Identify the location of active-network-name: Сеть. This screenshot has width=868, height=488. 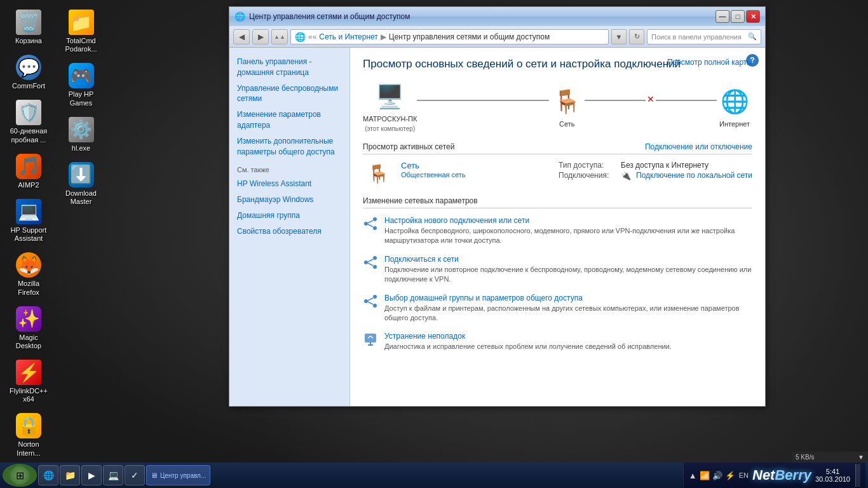
(410, 165).